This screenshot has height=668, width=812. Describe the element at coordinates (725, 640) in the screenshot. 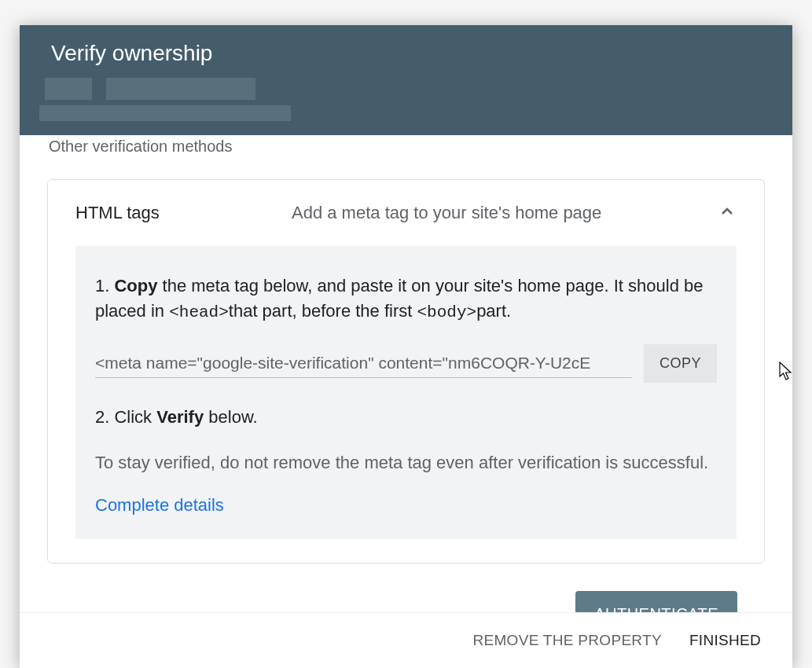

I see `finished-button: FINISHED` at that location.